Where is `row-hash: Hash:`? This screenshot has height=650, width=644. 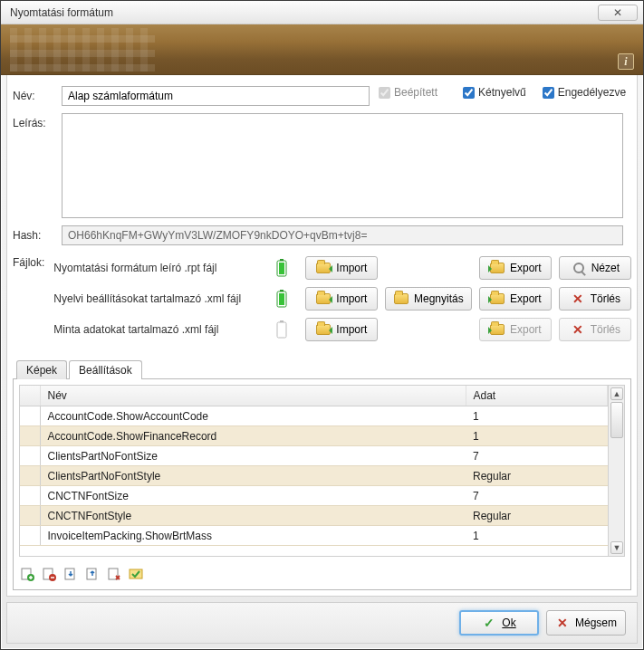 row-hash: Hash: is located at coordinates (322, 235).